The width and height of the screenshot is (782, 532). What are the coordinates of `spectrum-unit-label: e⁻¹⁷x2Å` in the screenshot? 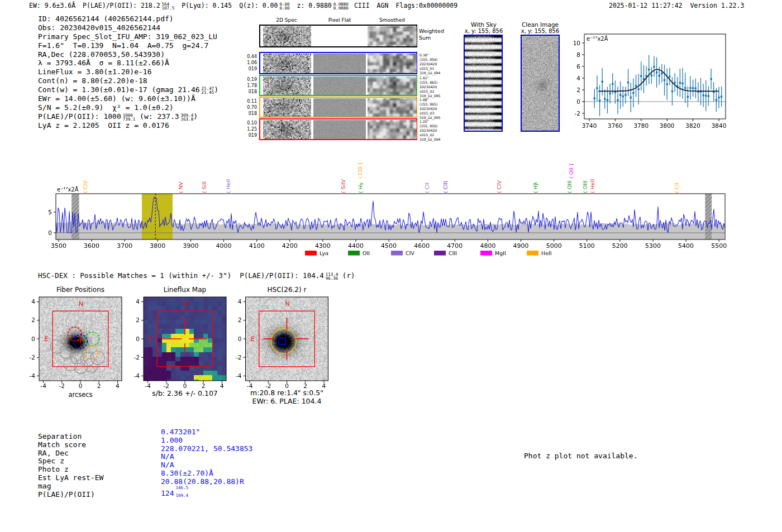 It's located at (68, 189).